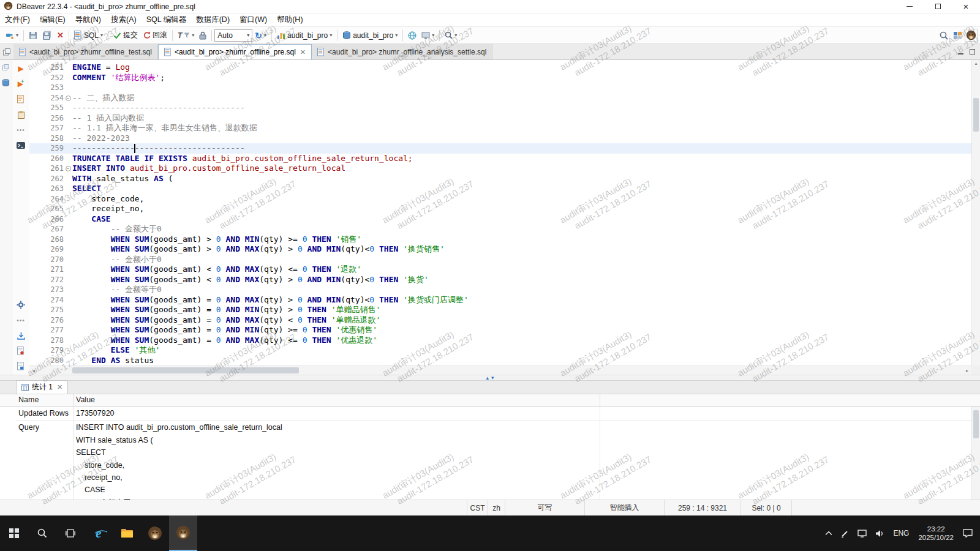  Describe the element at coordinates (500, 67) in the screenshot. I see `code-line: 251ENGINE = Log` at that location.